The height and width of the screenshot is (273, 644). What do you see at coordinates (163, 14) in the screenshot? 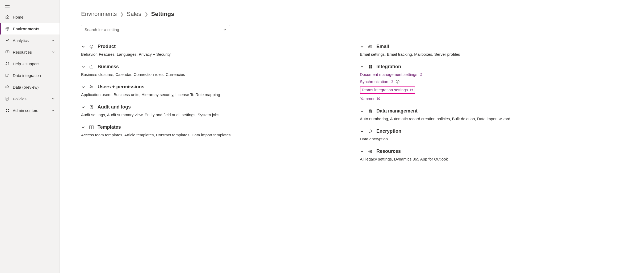
I see `breadcrumb-current: Settings` at bounding box center [163, 14].